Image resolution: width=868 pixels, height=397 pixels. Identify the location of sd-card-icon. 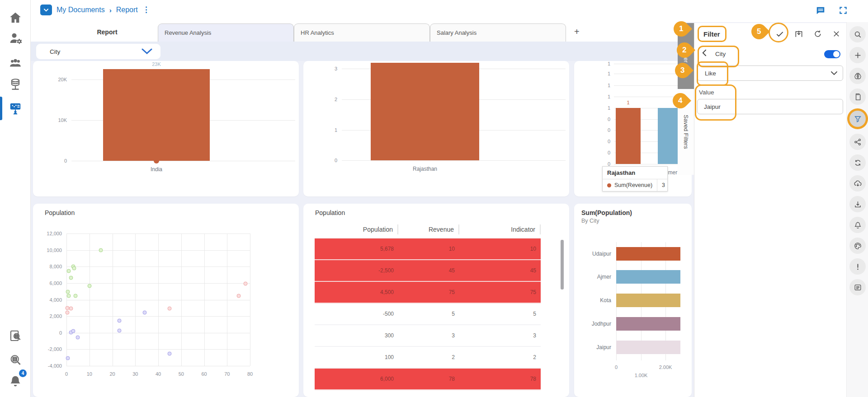
(858, 97).